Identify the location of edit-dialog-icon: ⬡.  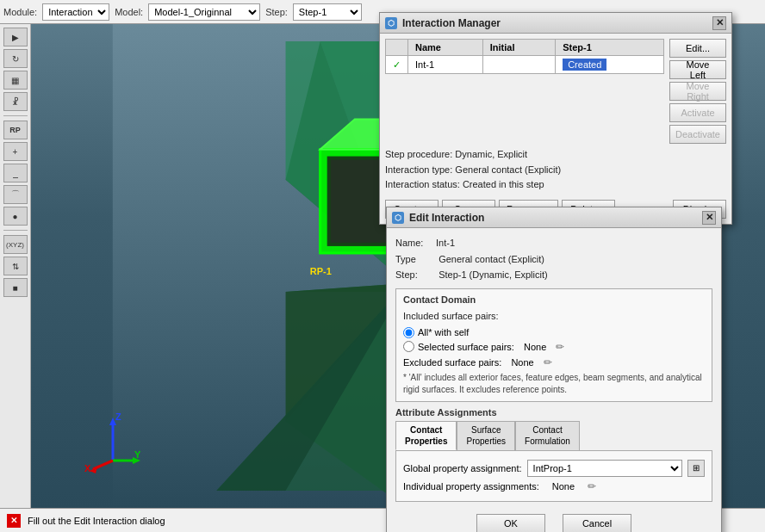
(398, 218).